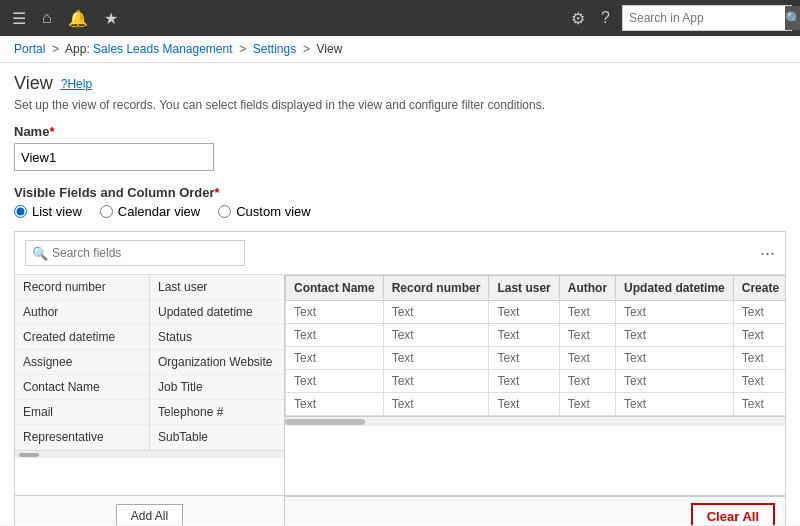 This screenshot has height=526, width=800. Describe the element at coordinates (675, 288) in the screenshot. I see `col-updated-datetime: Updated datetime` at that location.